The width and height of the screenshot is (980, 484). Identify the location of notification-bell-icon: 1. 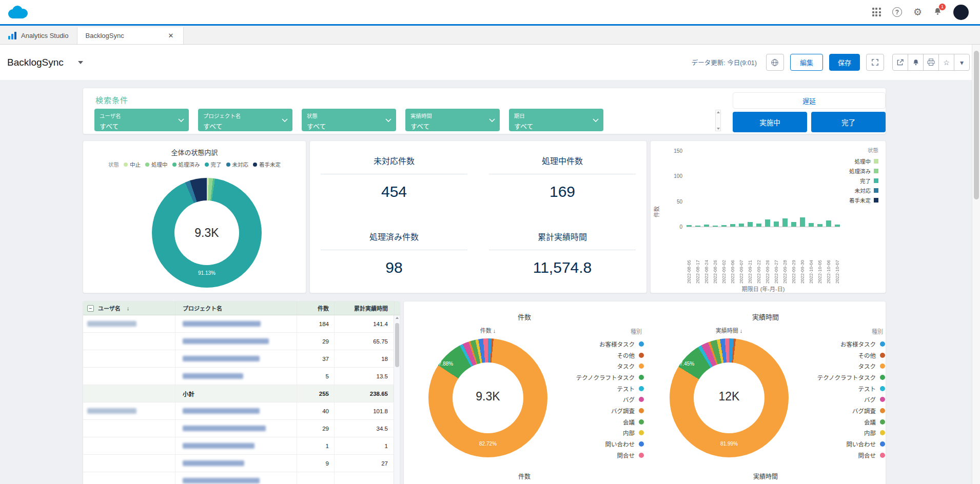
(938, 12).